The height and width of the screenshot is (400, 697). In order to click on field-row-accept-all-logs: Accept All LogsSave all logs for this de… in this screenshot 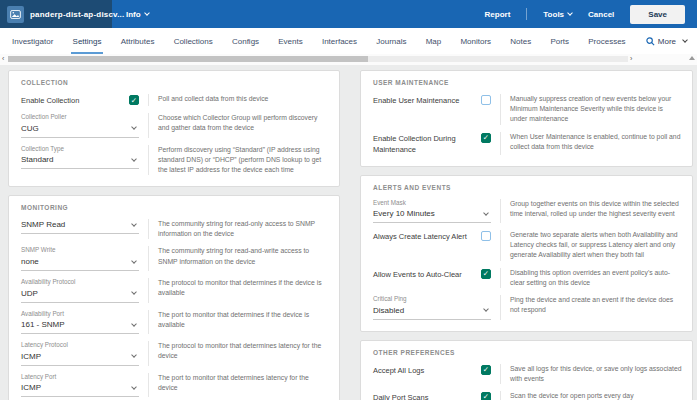, I will do `click(528, 374)`.